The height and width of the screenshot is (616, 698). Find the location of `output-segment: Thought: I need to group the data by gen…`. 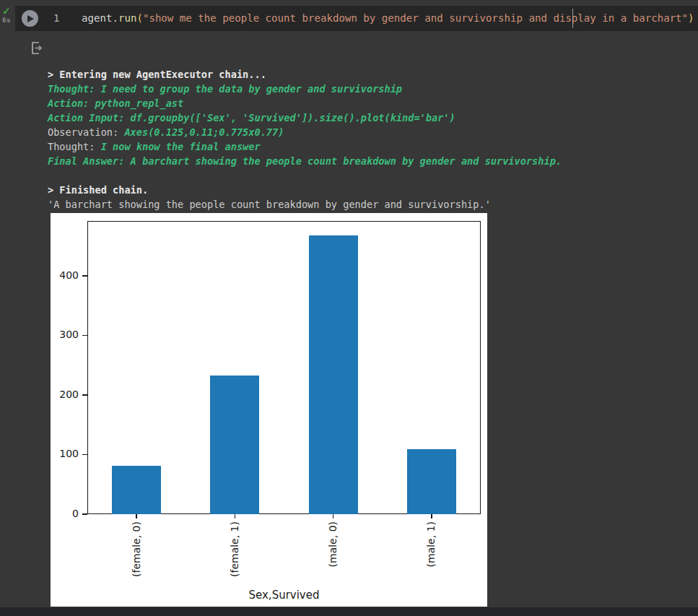

output-segment: Thought: I need to group the data by gen… is located at coordinates (225, 89).